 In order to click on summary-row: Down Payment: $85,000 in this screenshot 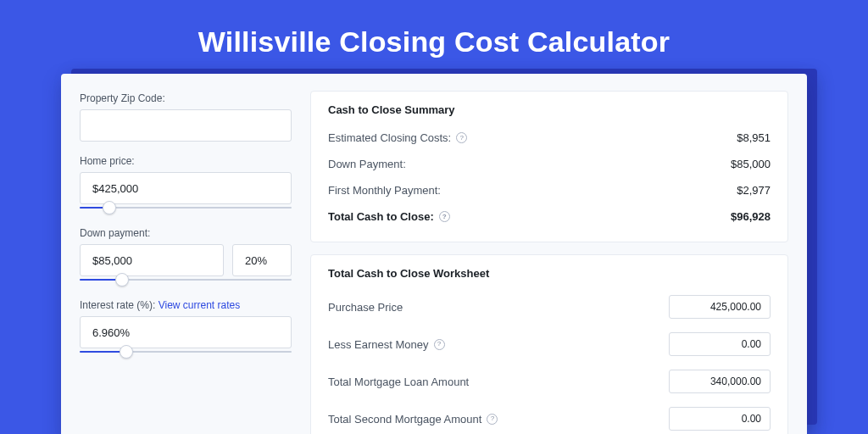, I will do `click(549, 164)`.